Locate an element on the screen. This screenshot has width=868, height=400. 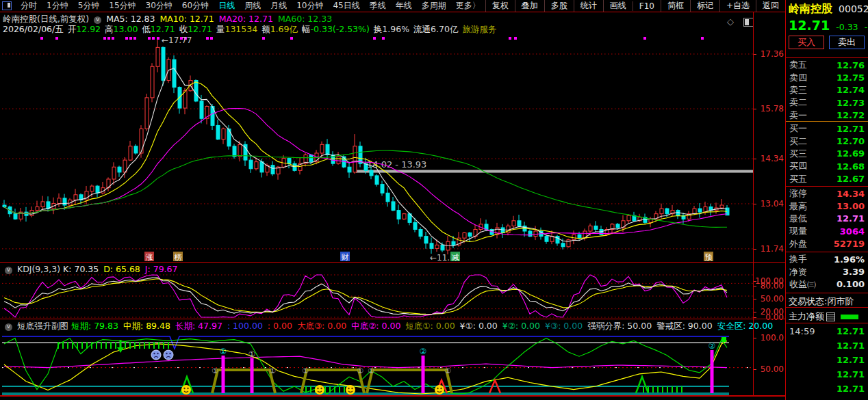
ask-row: 卖一12.72 is located at coordinates (827, 116).